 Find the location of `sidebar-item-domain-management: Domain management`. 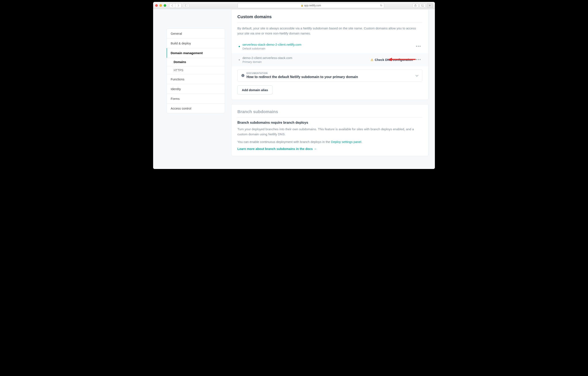

sidebar-item-domain-management: Domain management is located at coordinates (196, 53).